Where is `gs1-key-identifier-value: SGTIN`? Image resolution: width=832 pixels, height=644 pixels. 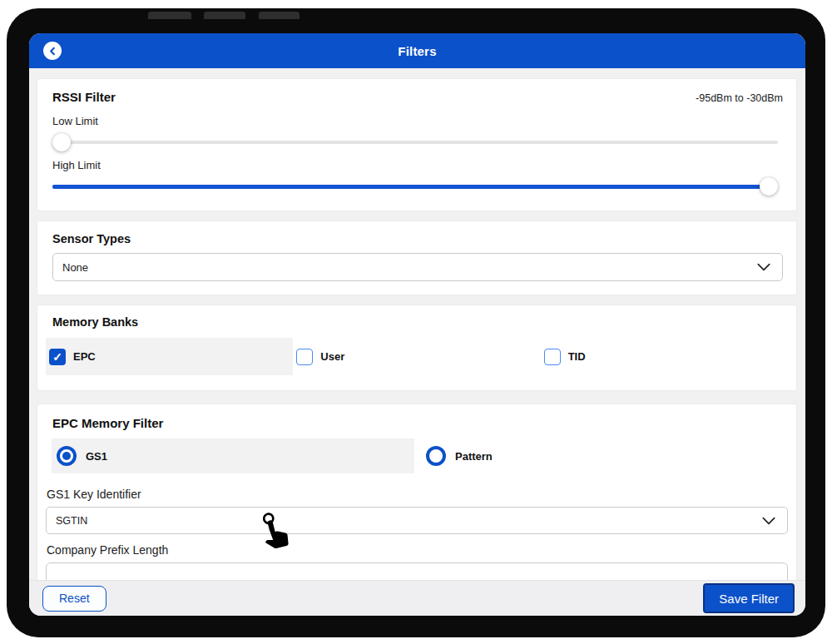
gs1-key-identifier-value: SGTIN is located at coordinates (72, 521).